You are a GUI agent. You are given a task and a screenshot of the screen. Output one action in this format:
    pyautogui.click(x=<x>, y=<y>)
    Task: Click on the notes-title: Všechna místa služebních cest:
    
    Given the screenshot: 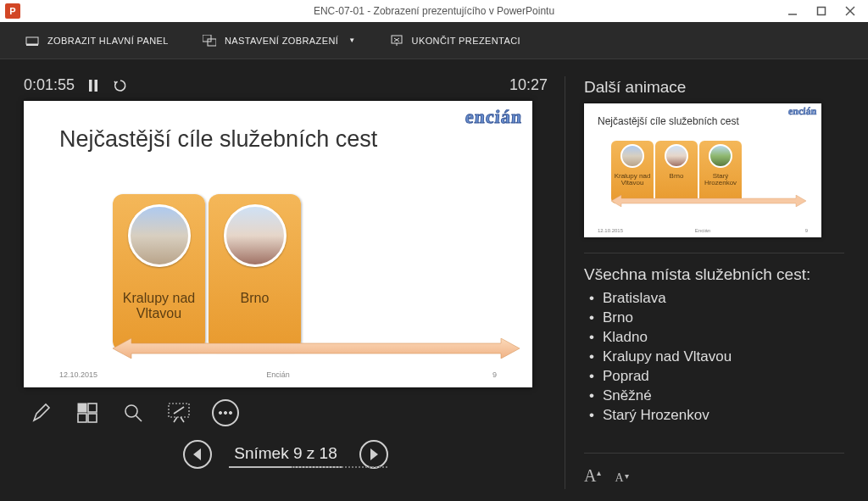 What is the action you would take?
    pyautogui.click(x=714, y=275)
    